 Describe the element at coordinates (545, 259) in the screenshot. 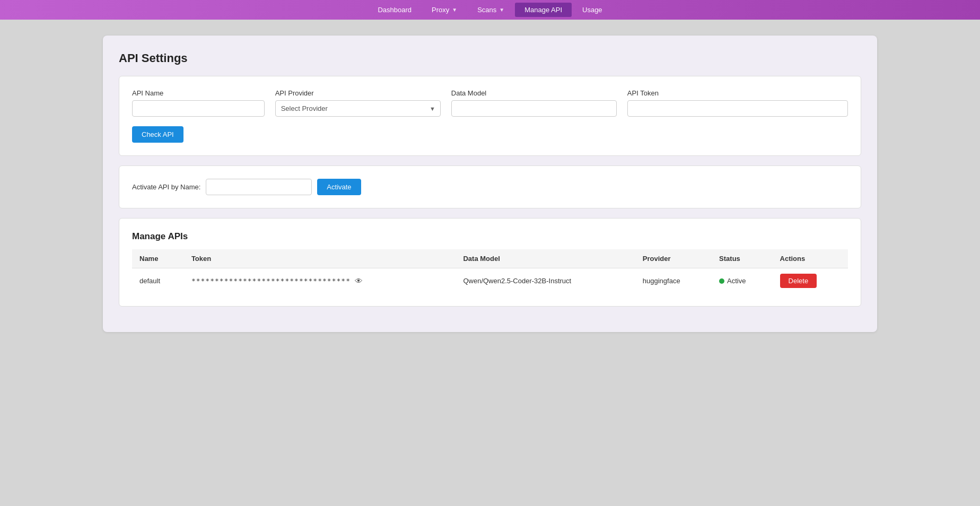

I see `col-data-model: Data Model` at that location.